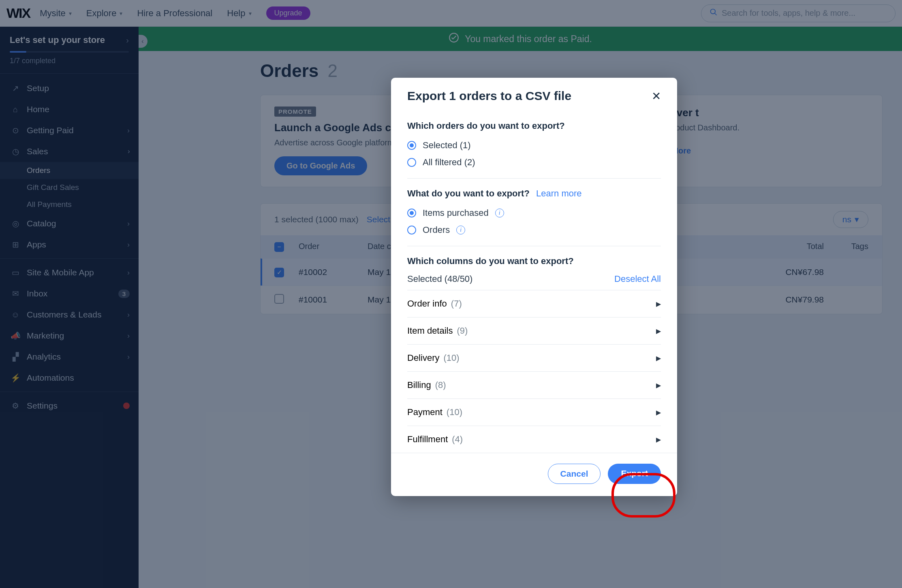 The width and height of the screenshot is (902, 588). What do you see at coordinates (534, 330) in the screenshot?
I see `column-group-item-details: Item details (9)▶` at bounding box center [534, 330].